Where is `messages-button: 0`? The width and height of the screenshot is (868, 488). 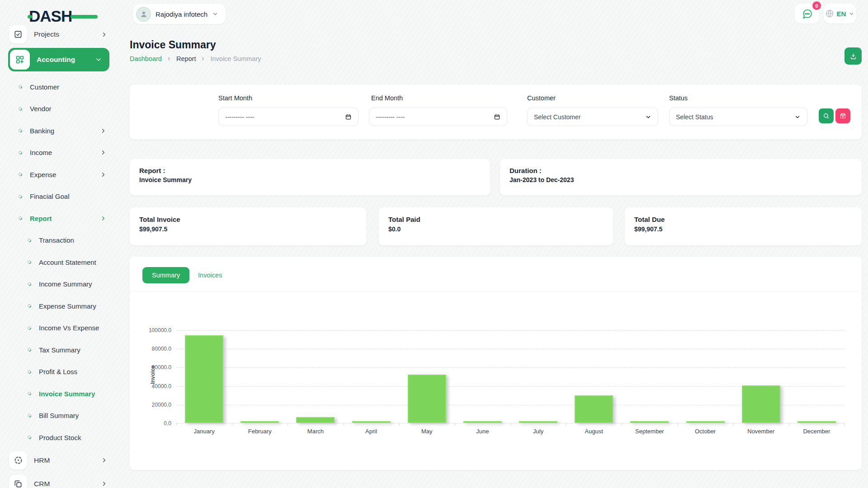 messages-button: 0 is located at coordinates (807, 14).